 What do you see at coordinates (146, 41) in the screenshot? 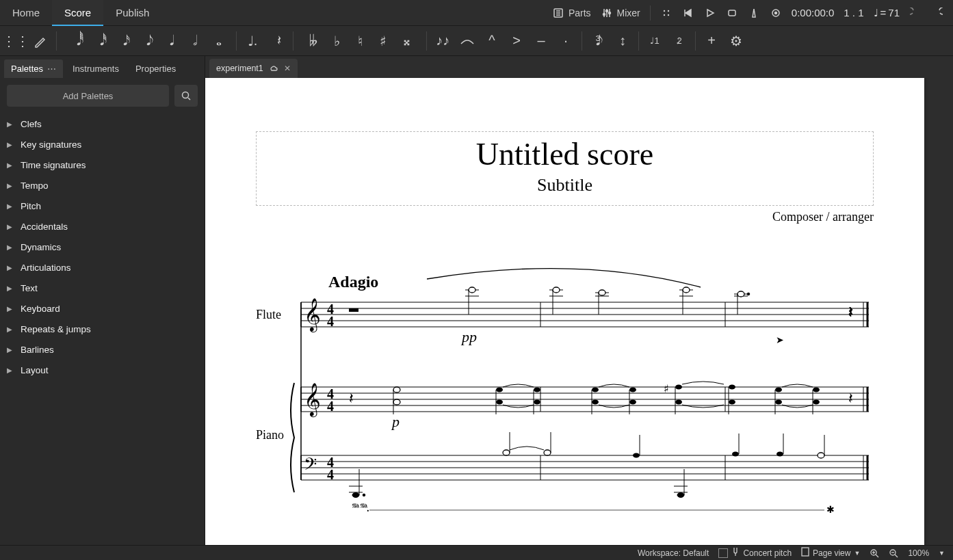
I see `note-8th-button: 𝅘𝅥𝅮` at bounding box center [146, 41].